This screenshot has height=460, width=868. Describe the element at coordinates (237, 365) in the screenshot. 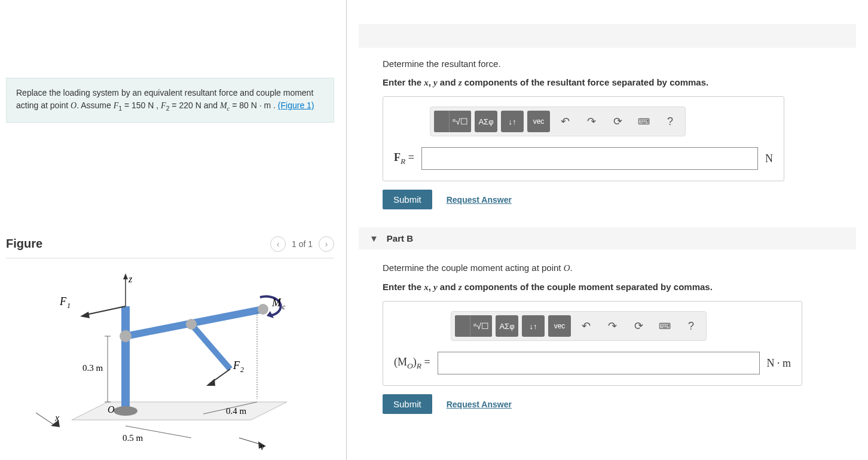

I see `f2-label: F` at that location.